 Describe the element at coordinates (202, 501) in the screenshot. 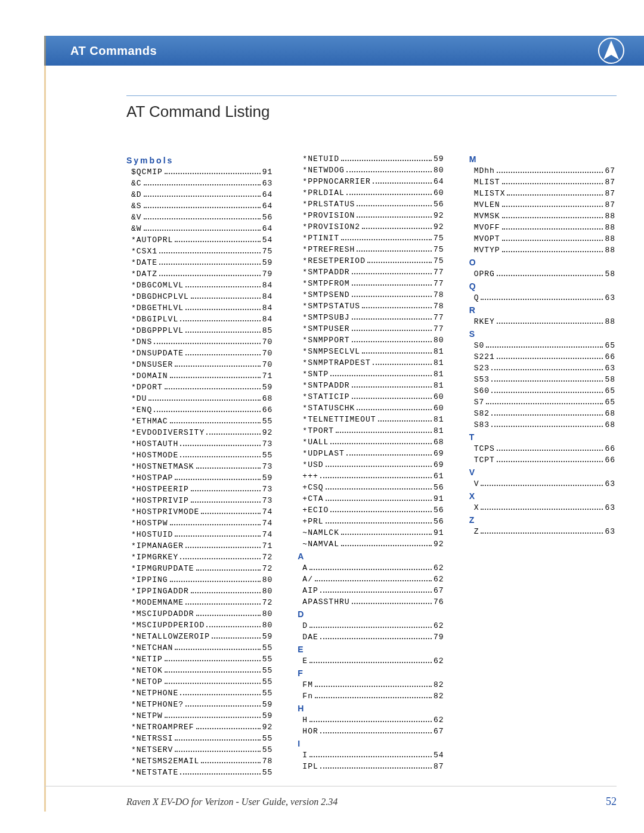

I see `index-entry: *HOSTPRIVIP73` at that location.